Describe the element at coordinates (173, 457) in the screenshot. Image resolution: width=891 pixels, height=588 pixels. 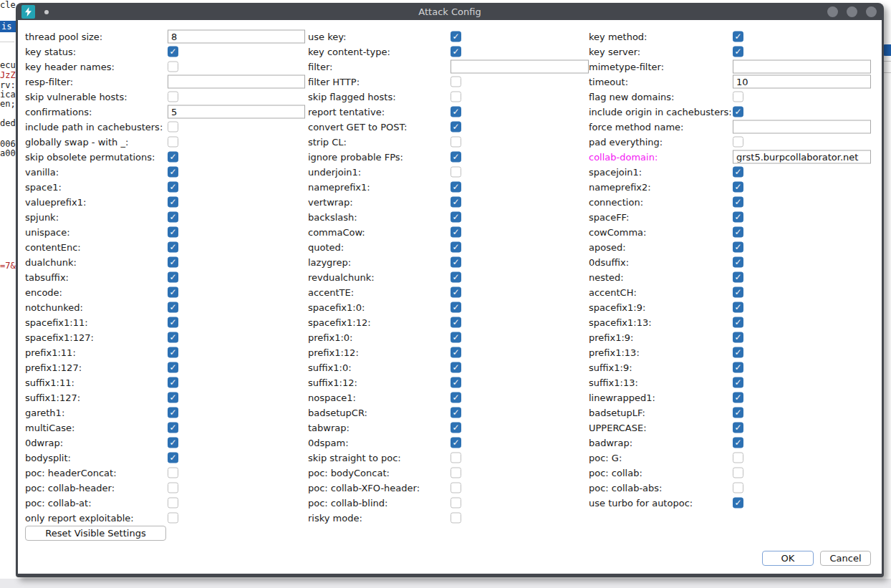
I see `checkbox-bodysplit: ✓` at that location.